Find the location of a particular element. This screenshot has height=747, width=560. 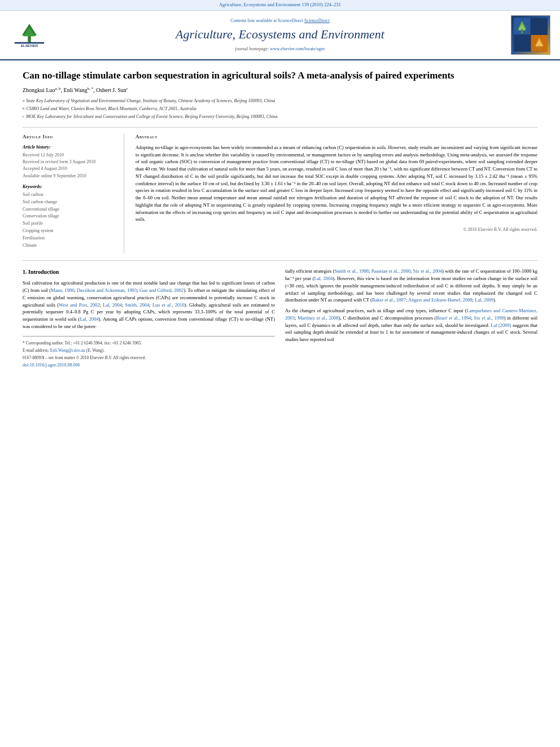

ref-lal2009a: Lal, 2009 is located at coordinates (484, 300).